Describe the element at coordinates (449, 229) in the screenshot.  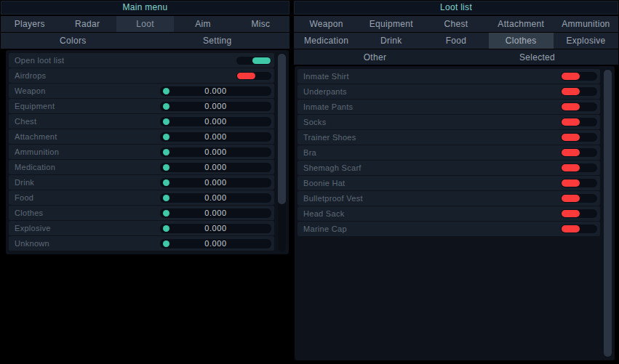
I see `loot-item-row-marine-cap: Marine Cap` at that location.